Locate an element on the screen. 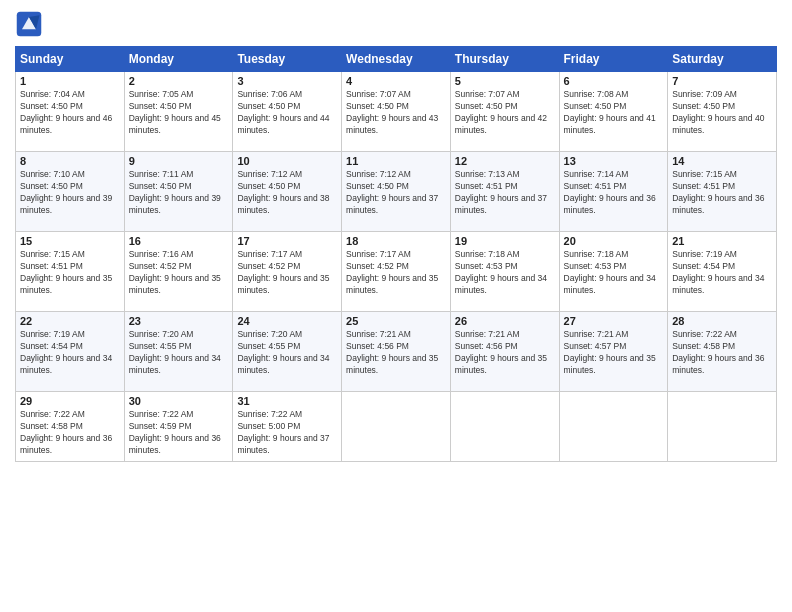 This screenshot has width=792, height=612. day-number: 17 is located at coordinates (287, 241).